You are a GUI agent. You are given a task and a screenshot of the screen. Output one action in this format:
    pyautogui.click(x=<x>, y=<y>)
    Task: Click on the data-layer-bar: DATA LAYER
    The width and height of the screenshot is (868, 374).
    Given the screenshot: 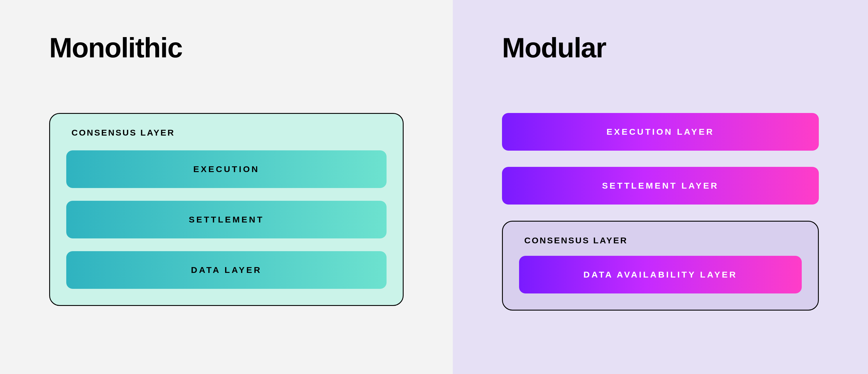 What is the action you would take?
    pyautogui.click(x=226, y=270)
    